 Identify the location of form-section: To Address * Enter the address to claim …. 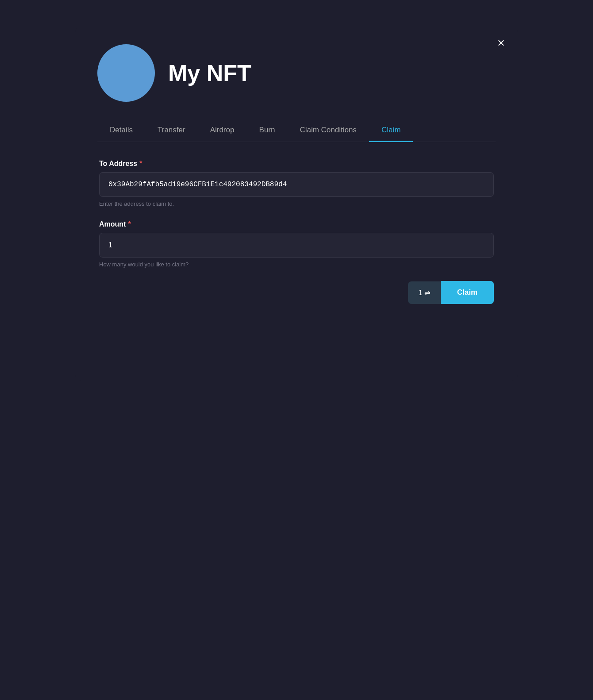
(296, 232).